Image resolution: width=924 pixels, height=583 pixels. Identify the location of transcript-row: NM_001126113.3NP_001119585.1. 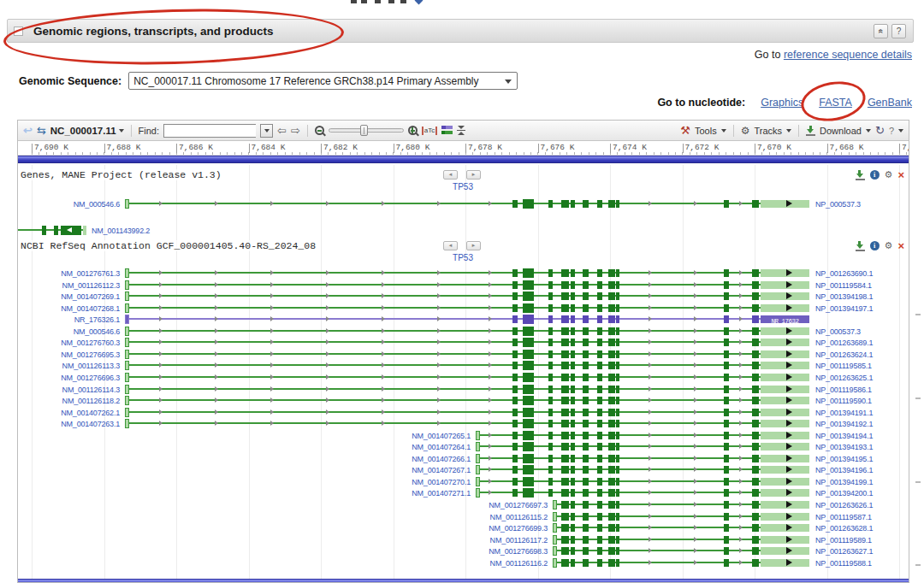
(464, 366).